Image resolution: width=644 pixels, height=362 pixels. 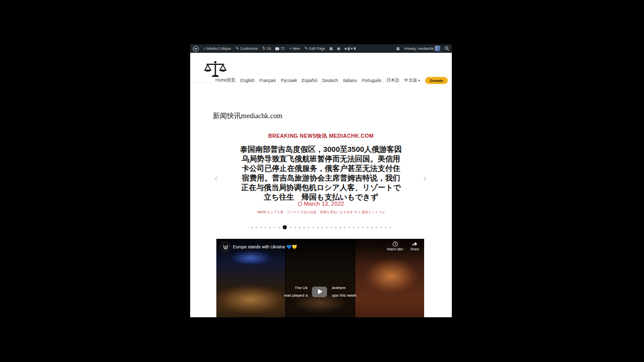 What do you see at coordinates (447, 48) in the screenshot?
I see `search-icon` at bounding box center [447, 48].